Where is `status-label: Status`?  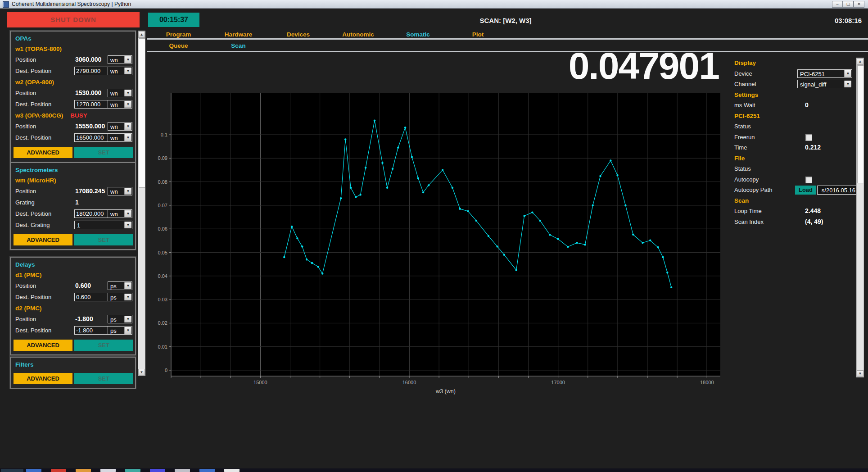 status-label: Status is located at coordinates (743, 126).